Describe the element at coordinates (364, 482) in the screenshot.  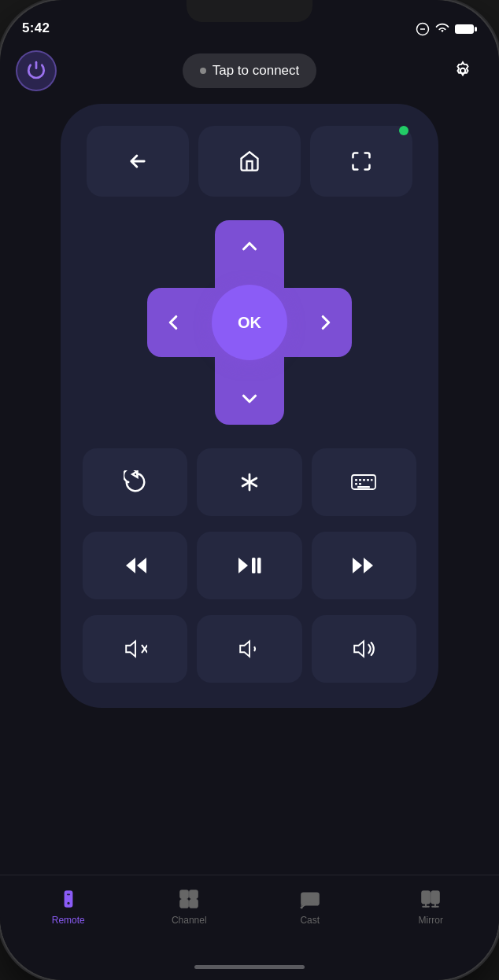
I see `keyboard-icon` at that location.